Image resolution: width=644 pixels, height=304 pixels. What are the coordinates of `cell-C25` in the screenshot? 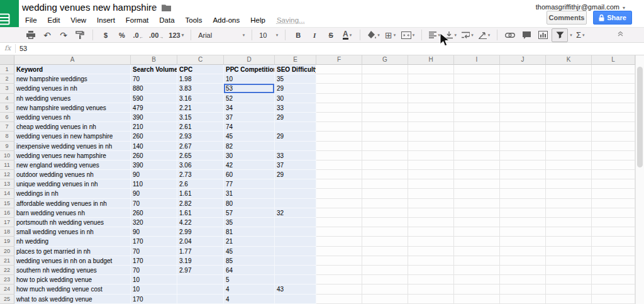 It's located at (201, 300).